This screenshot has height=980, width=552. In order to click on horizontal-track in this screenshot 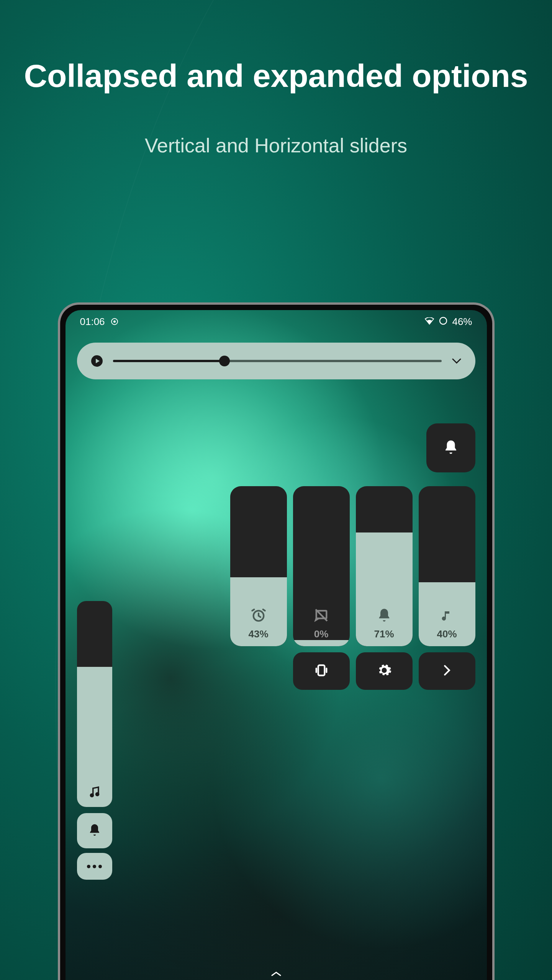, I will do `click(277, 361)`.